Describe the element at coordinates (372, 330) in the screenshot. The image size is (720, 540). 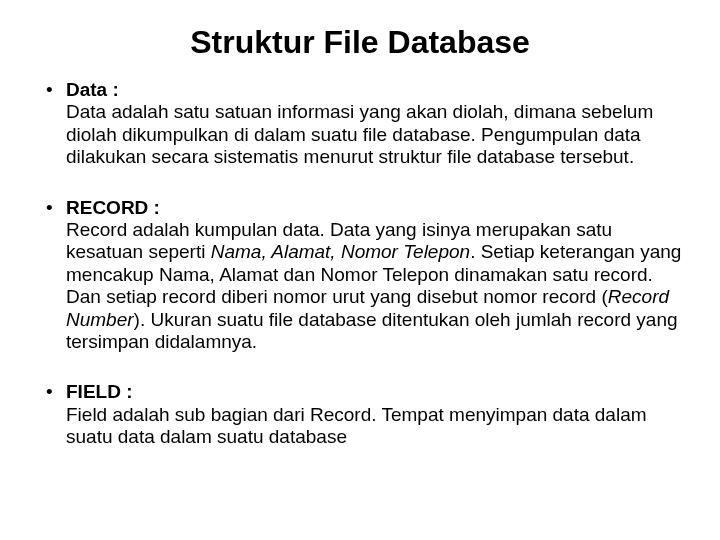
I see `body-text-run: ). Ukuran suatu file database ditentukan…` at that location.